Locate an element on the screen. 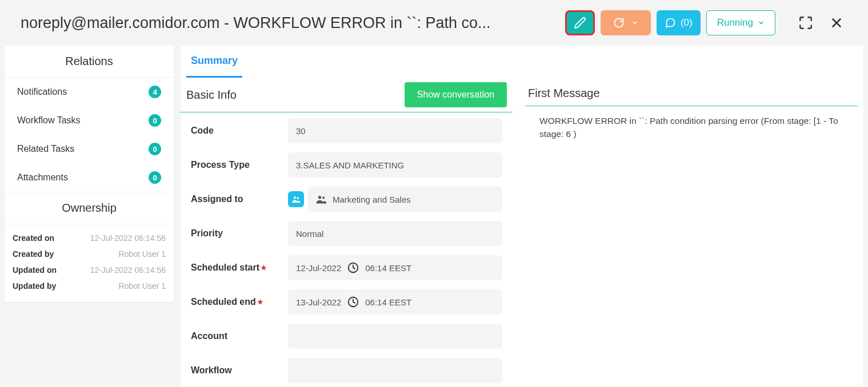 Image resolution: width=868 pixels, height=387 pixels. relations-title: Relations is located at coordinates (89, 62).